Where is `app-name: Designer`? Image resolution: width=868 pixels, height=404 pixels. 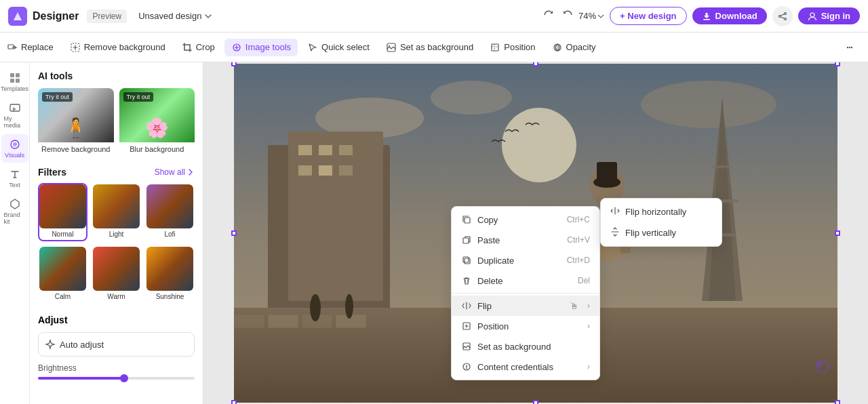
app-name: Designer is located at coordinates (56, 16).